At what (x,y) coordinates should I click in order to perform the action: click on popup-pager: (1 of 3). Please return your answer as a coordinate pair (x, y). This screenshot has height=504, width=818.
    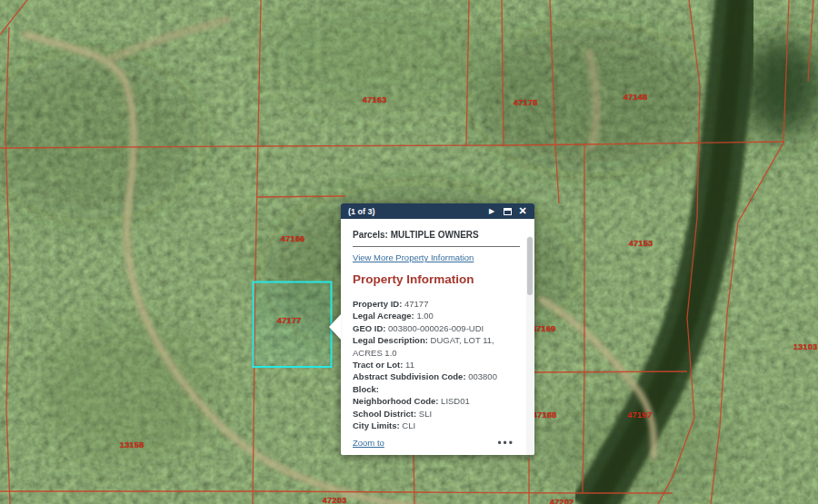
    Looking at the image, I should click on (415, 212).